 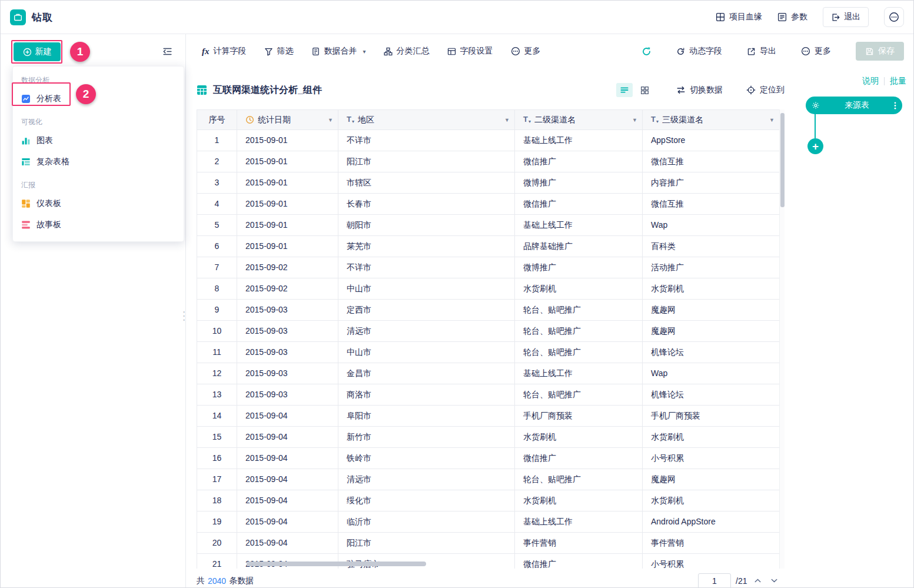 What do you see at coordinates (18, 18) in the screenshot?
I see `app-logo-icon` at bounding box center [18, 18].